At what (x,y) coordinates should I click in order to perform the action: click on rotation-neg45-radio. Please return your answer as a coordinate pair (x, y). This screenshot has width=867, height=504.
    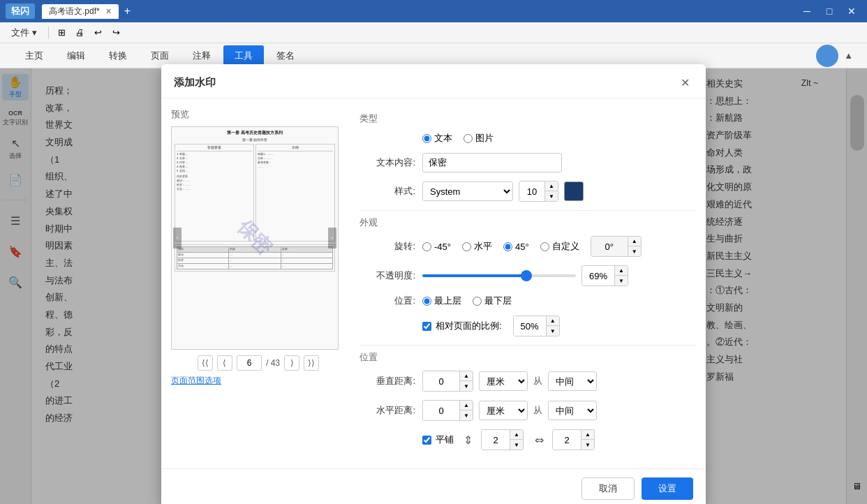
    Looking at the image, I should click on (427, 247).